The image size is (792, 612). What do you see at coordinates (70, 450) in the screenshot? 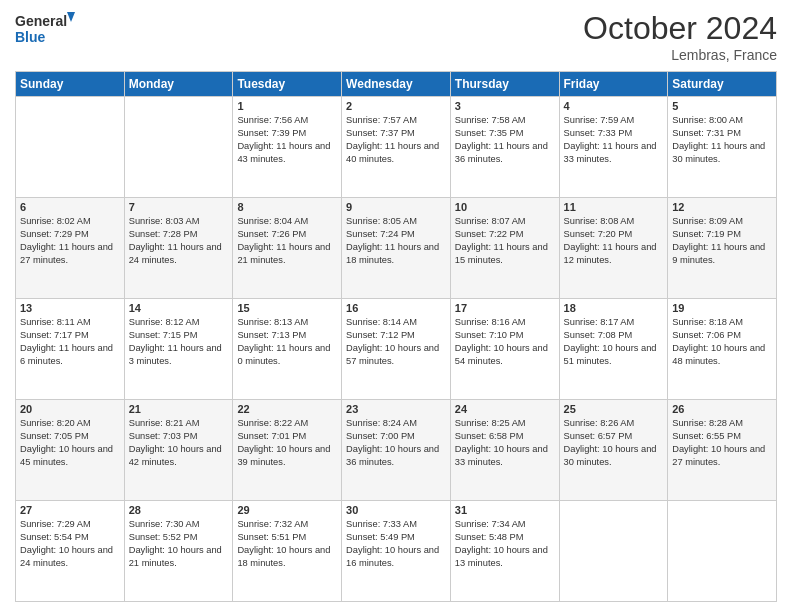
I see `calendar-cell-w4-d1: 20Sunrise: 8:20 AM Sunset: 7:05 PM Dayli…` at bounding box center [70, 450].